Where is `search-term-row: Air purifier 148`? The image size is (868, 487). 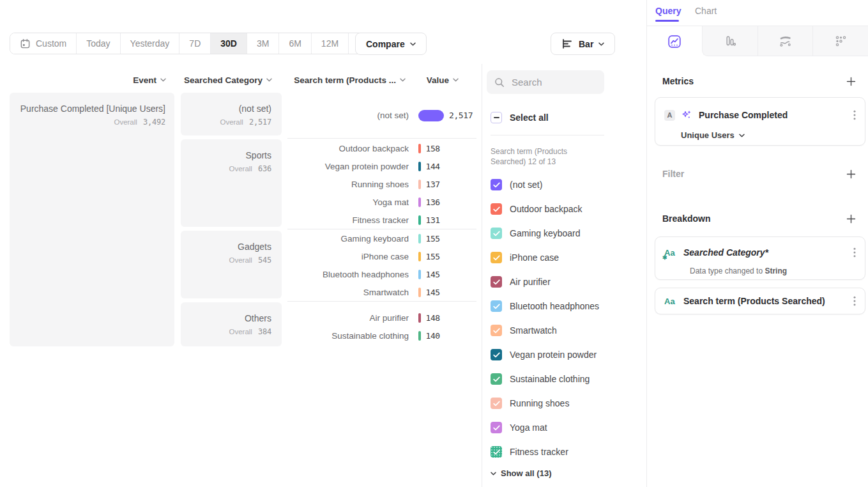 search-term-row: Air purifier 148 is located at coordinates (382, 318).